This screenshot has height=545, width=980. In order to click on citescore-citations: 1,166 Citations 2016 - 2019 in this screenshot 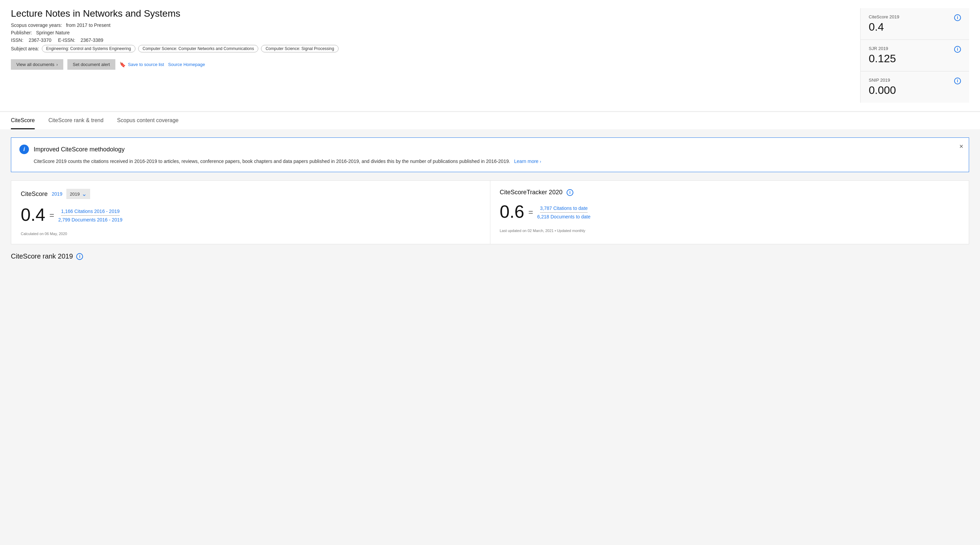, I will do `click(90, 212)`.